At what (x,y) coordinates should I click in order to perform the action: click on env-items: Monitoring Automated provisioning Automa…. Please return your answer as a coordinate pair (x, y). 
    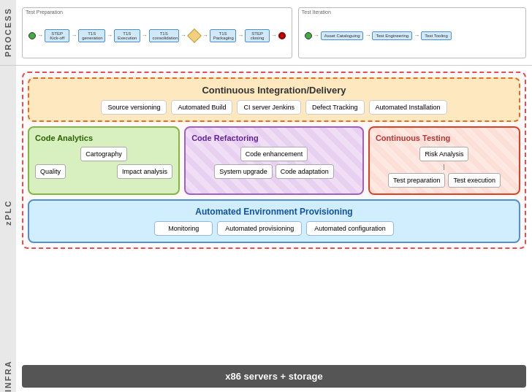
    Looking at the image, I should click on (274, 228).